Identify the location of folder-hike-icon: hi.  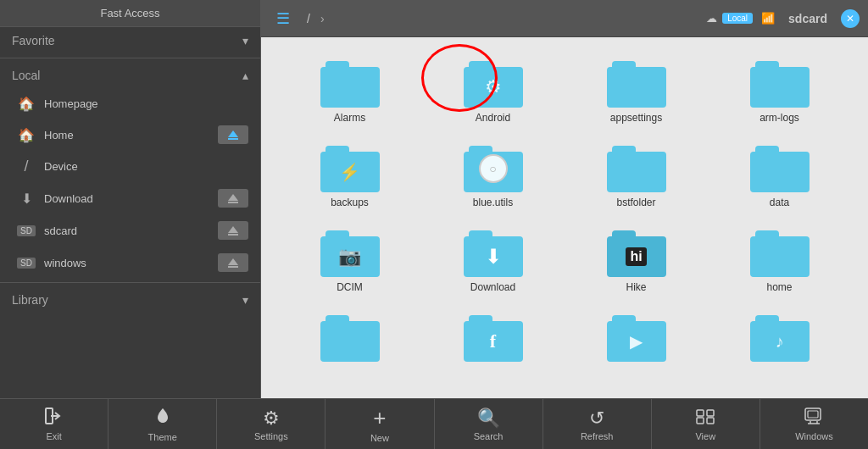
(637, 254).